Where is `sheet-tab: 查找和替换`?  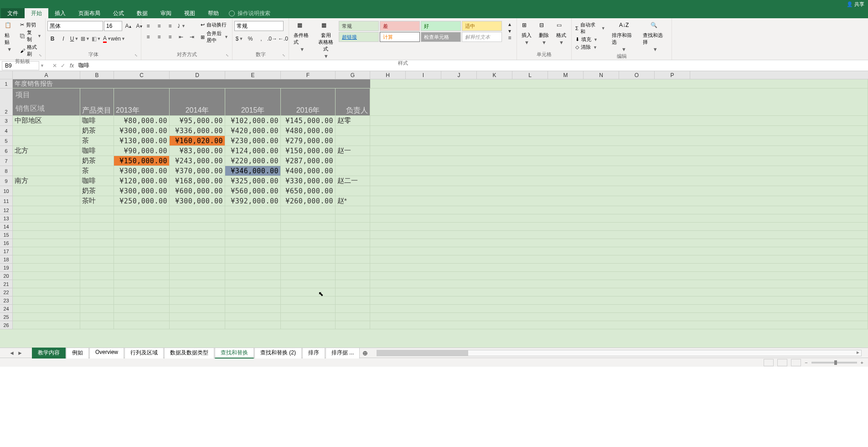 sheet-tab: 查找和替换 is located at coordinates (234, 353).